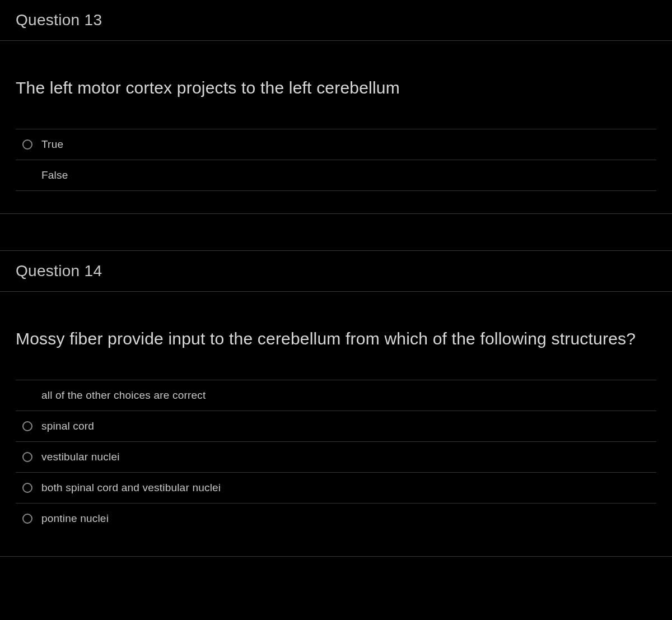 The width and height of the screenshot is (672, 620). I want to click on section-gap, so click(336, 232).